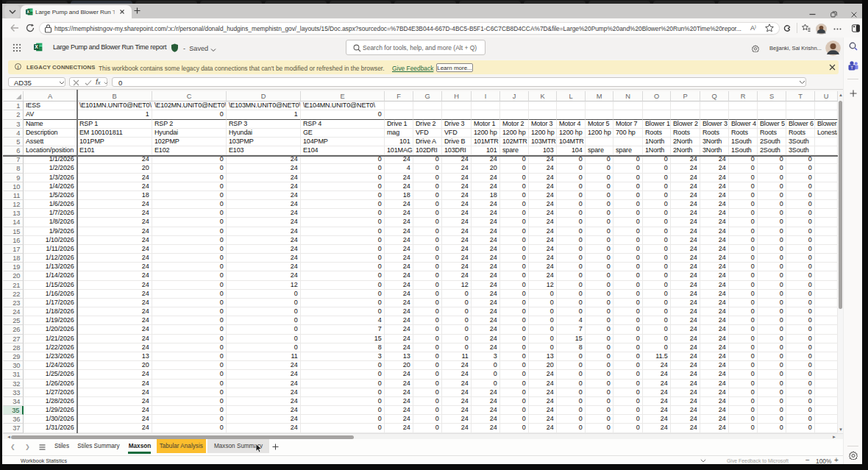 This screenshot has height=470, width=868. Describe the element at coordinates (852, 67) in the screenshot. I see `svg-text: T` at that location.